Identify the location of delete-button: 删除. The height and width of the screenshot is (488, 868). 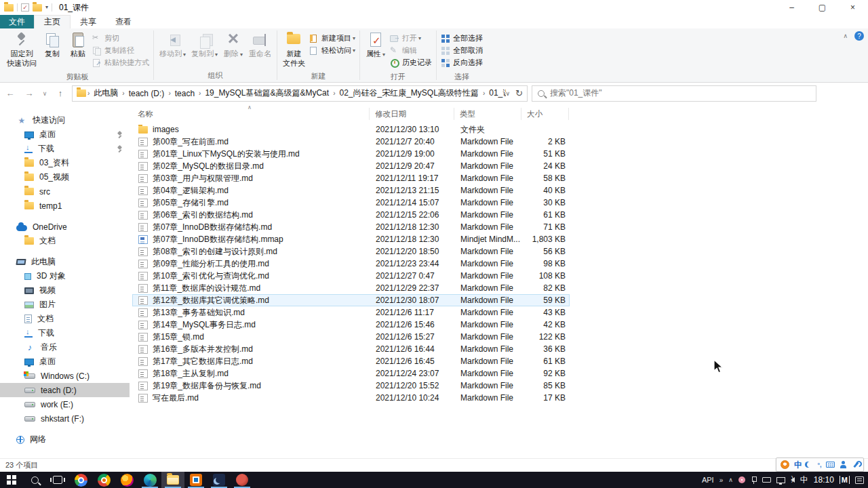
(233, 45).